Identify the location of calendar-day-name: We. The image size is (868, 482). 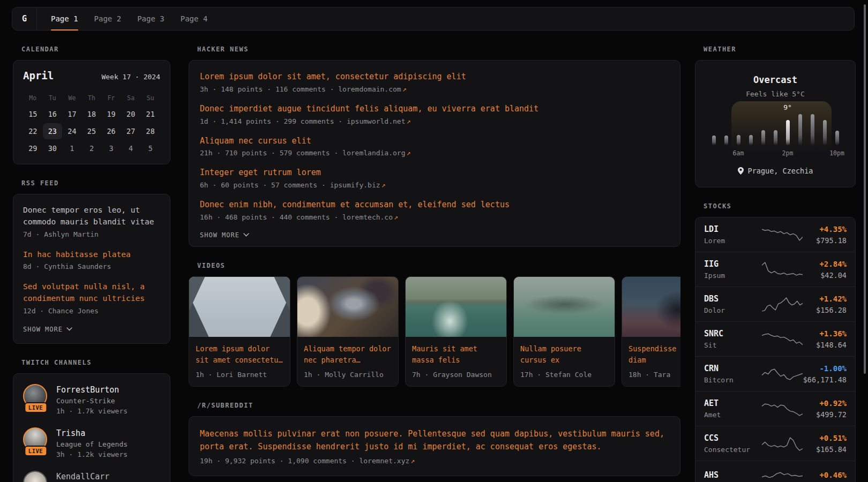
(72, 98).